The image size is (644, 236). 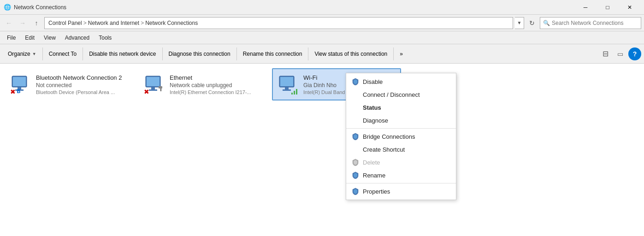 I want to click on toolbar: Organize ▼ Connect To Disable this netwo…, so click(x=322, y=54).